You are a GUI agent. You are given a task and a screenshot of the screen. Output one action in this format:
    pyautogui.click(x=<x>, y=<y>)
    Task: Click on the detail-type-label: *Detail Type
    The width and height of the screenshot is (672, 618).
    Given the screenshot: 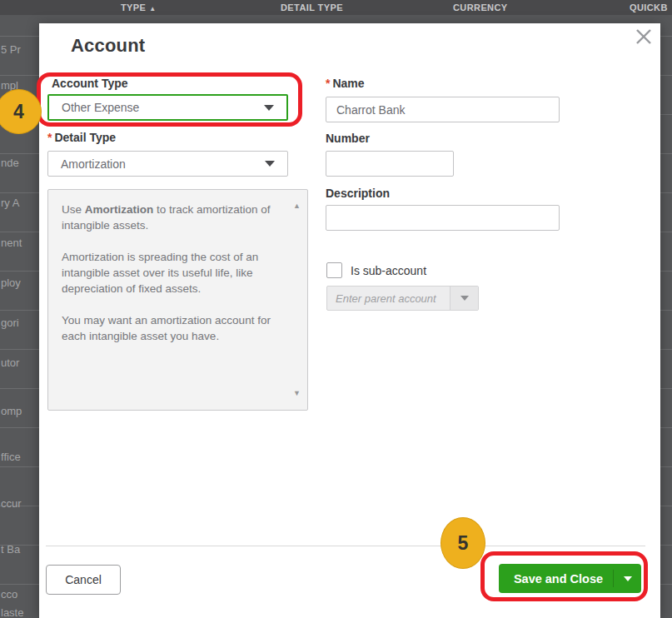 What is the action you would take?
    pyautogui.click(x=82, y=137)
    